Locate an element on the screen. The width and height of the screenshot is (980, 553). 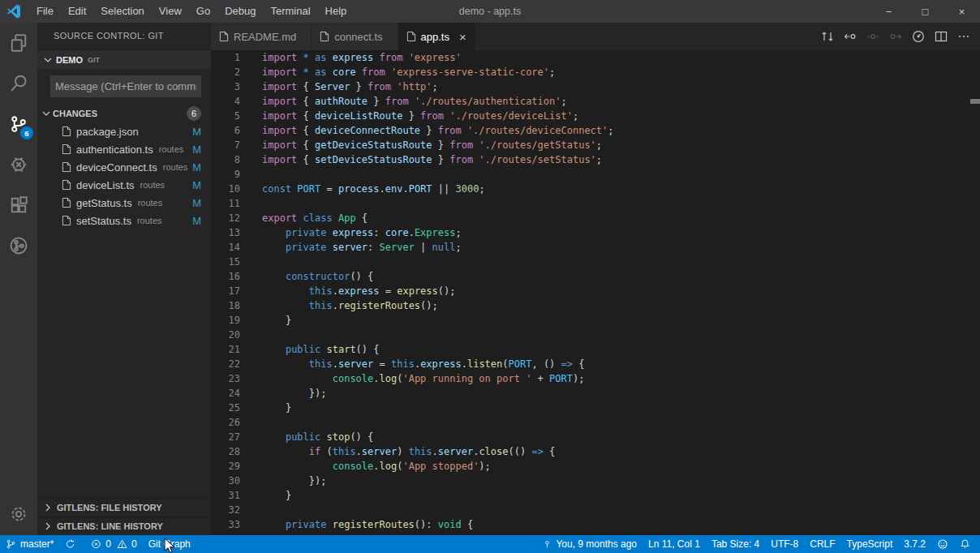
code-line-5: 5import { deviceListRoute } from './rout… is located at coordinates (595, 116).